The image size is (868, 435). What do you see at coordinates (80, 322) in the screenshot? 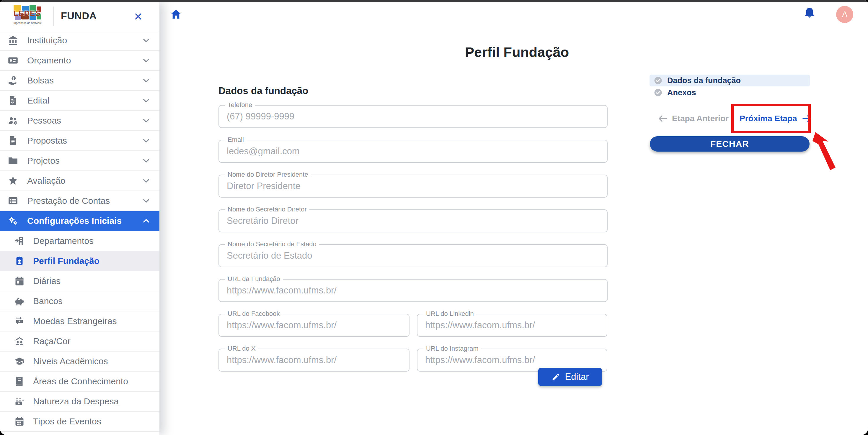
I see `sidebar-item-moedas-estrangeiras: Moedas Estrangeiras` at bounding box center [80, 322].